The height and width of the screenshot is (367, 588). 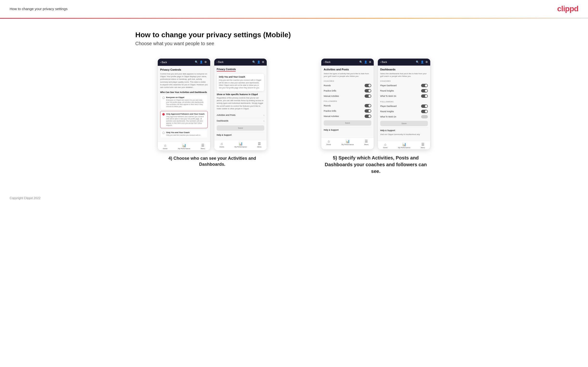 I want to click on toggle-player-coaches-4: Player Dashboard, so click(x=404, y=85).